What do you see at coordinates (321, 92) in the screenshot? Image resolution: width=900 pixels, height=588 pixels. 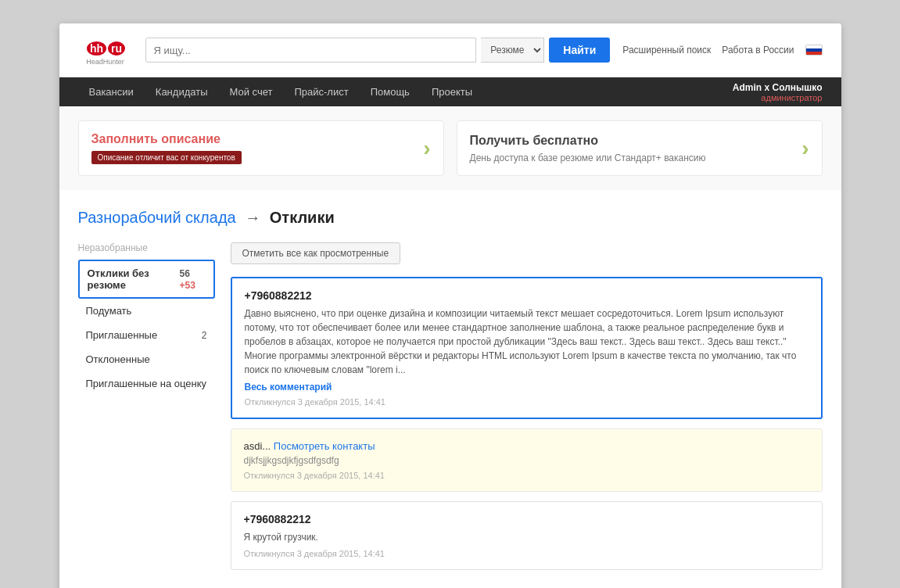 I see `sidebar-item-price-list: Прайс-лист` at bounding box center [321, 92].